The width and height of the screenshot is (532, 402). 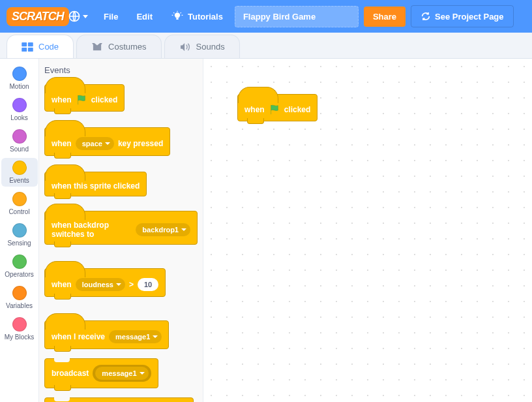 What do you see at coordinates (141, 144) in the screenshot?
I see `block-text: key pressed` at bounding box center [141, 144].